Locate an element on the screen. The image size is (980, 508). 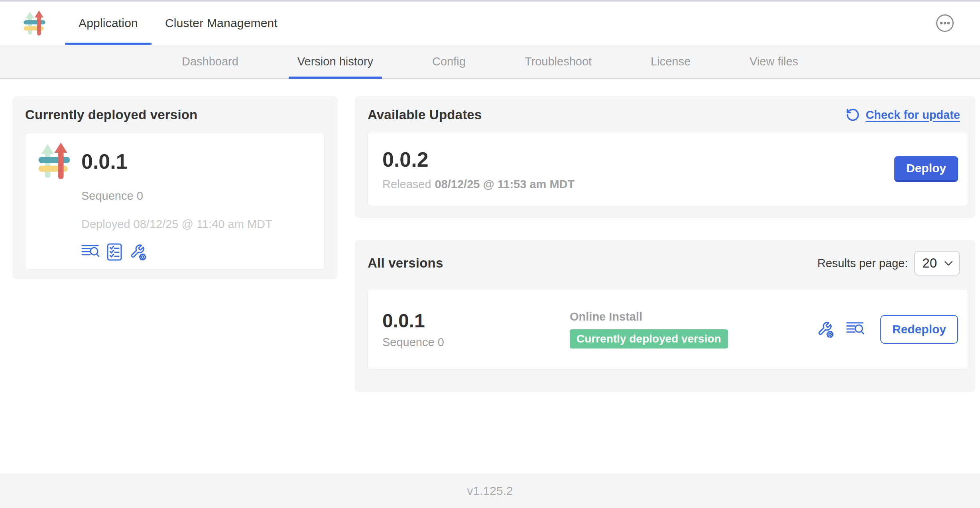
deploy-button: Deploy is located at coordinates (926, 169).